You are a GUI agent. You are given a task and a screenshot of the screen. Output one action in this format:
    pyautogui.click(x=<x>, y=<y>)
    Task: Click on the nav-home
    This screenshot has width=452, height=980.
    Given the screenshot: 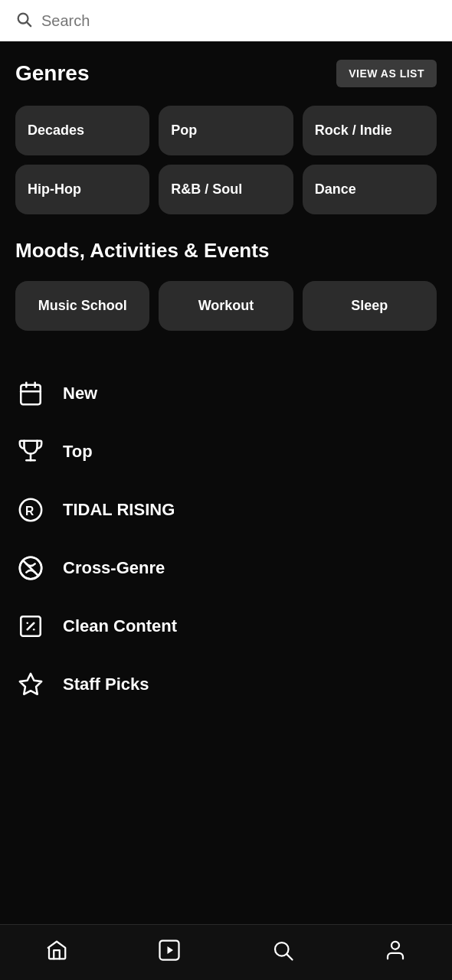 What is the action you would take?
    pyautogui.click(x=57, y=950)
    